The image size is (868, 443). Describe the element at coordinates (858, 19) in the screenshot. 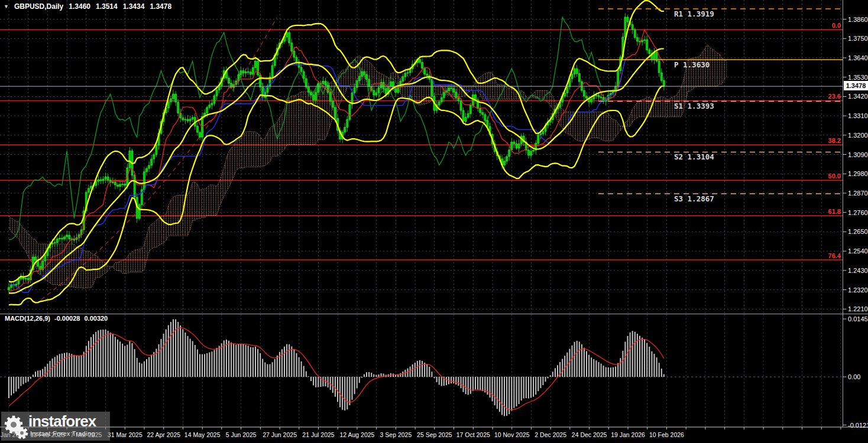

I see `price-tick-label: 1.3860` at that location.